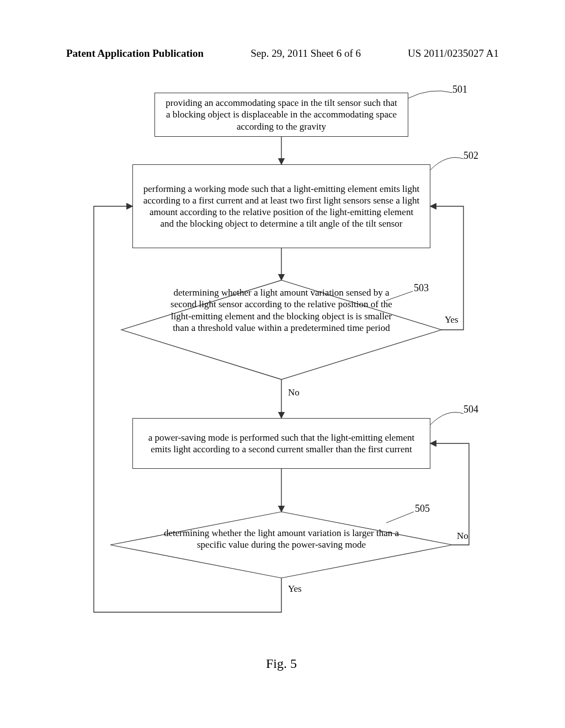 This screenshot has width=565, height=728. Describe the element at coordinates (281, 115) in the screenshot. I see `step-501-text: providing an accommodating space in the …` at that location.